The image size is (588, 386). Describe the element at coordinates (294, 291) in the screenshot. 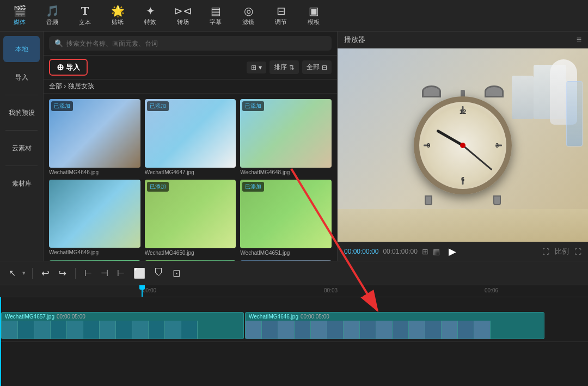

I see `timeline-ruler: 00:00 00:03 00:06 00:09` at that location.